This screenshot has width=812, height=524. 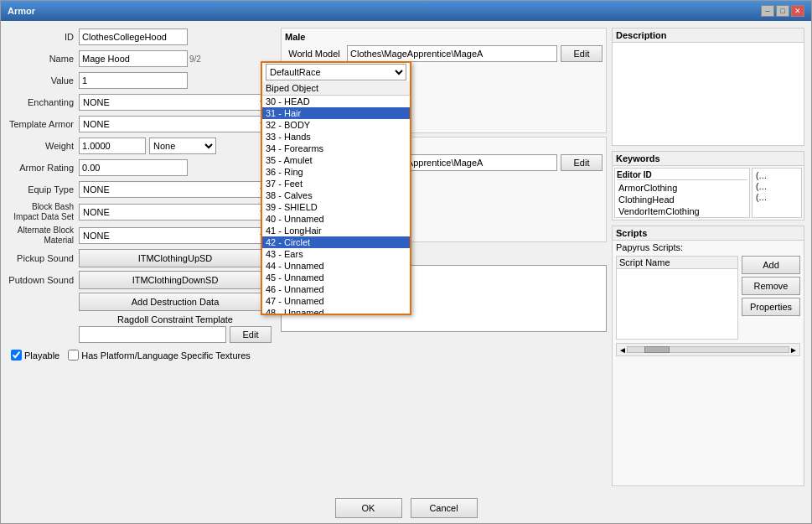 I want to click on close-button: ✕, so click(x=798, y=11).